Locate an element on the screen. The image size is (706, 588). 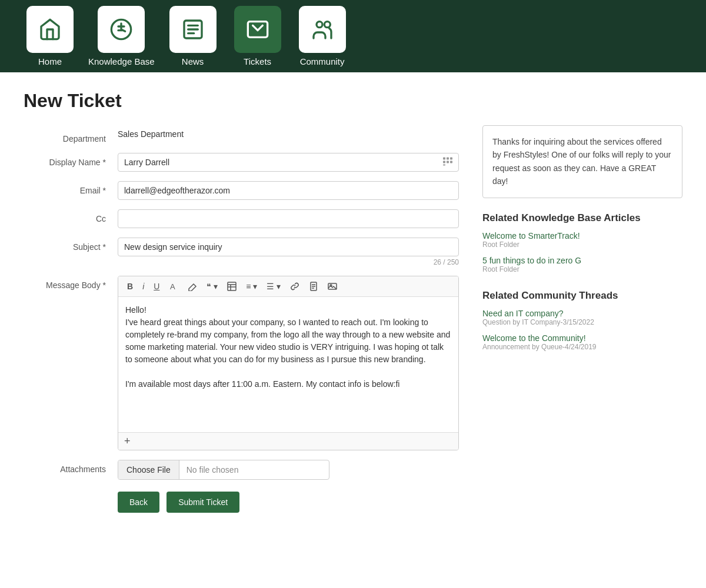
email-row: Email * is located at coordinates (244, 191).